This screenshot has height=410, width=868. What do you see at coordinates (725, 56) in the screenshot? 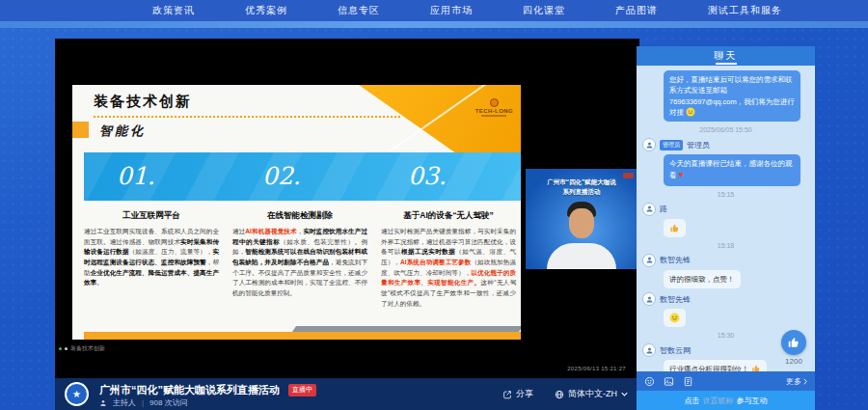
I see `chat-header: 聊天` at bounding box center [725, 56].